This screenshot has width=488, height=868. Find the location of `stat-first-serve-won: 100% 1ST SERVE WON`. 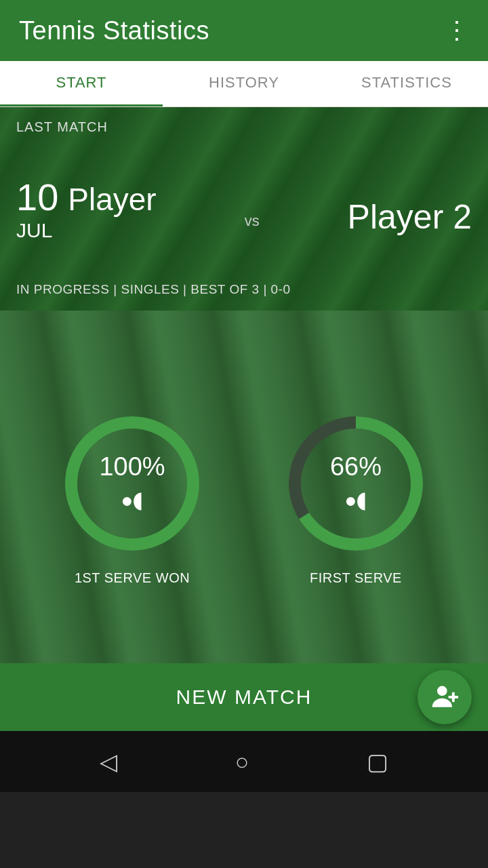

stat-first-serve-won: 100% 1ST SERVE WON is located at coordinates (132, 498).